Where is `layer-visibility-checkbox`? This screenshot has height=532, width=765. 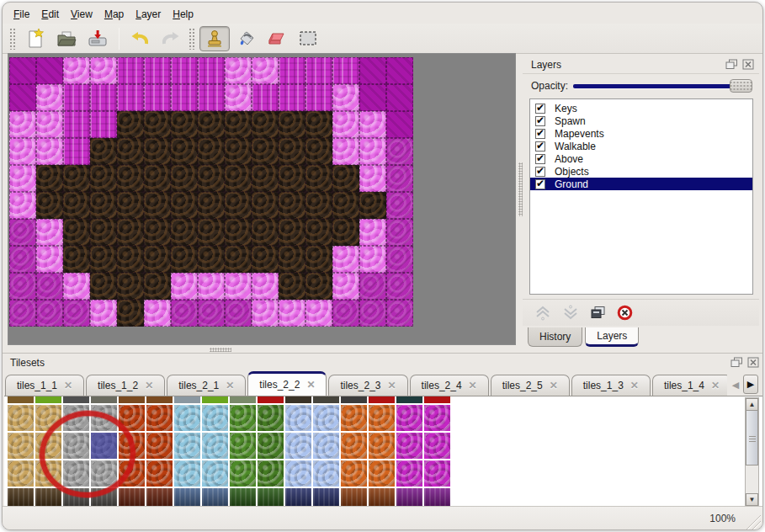 layer-visibility-checkbox is located at coordinates (540, 146).